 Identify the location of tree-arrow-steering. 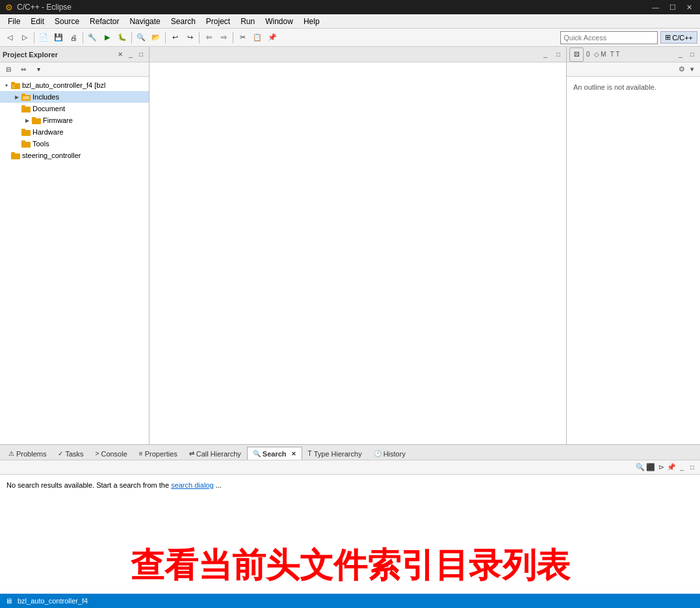
(6, 155).